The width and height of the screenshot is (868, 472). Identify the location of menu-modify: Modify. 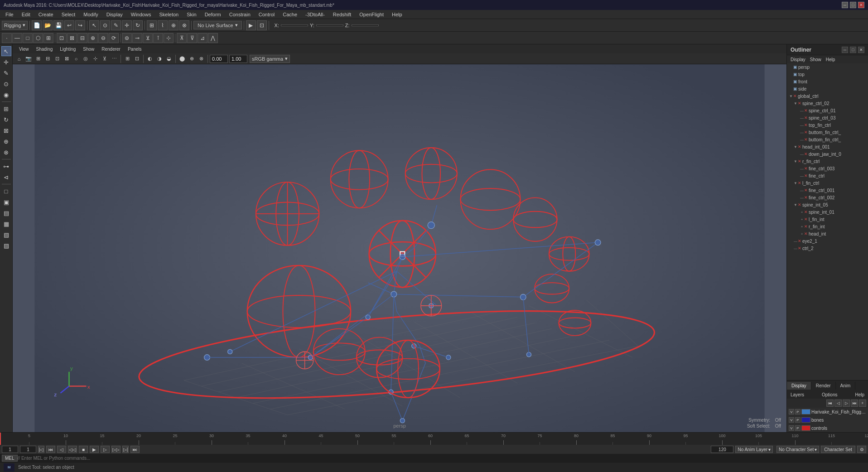
(91, 14).